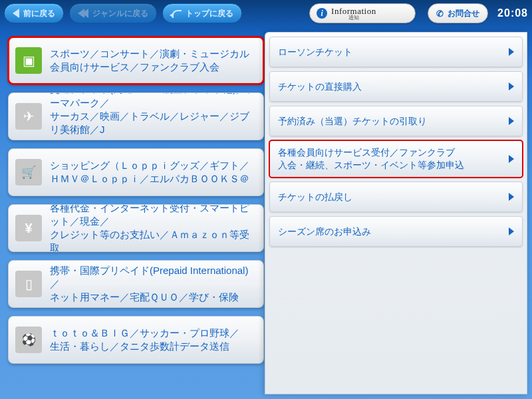  I want to click on submenu-reserved-pickup: 予約済み（当選）チケットの引取り, so click(396, 121).